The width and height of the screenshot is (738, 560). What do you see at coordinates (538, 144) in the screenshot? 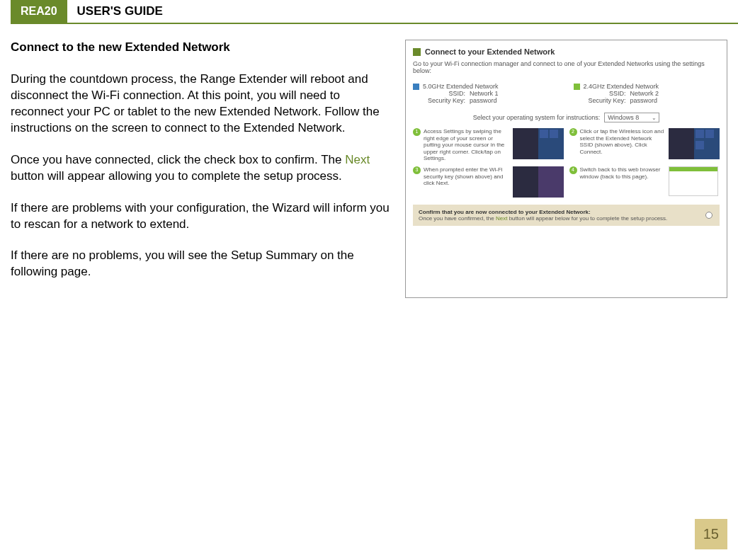
I see `step-1-thumb` at bounding box center [538, 144].